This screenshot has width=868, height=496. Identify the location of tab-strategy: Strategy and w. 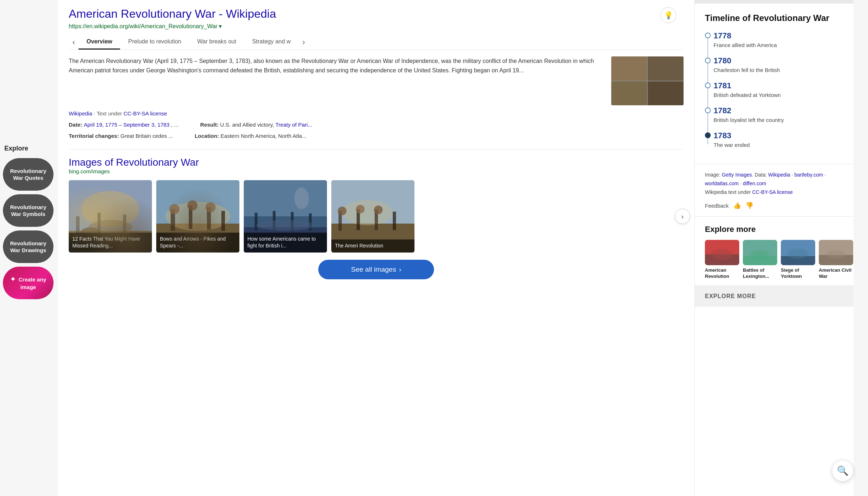
(271, 42).